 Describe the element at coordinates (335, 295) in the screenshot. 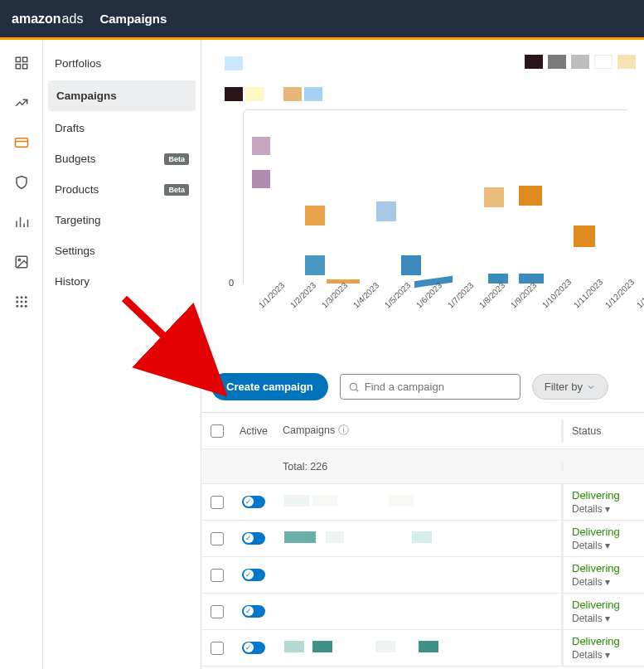

I see `x-tick: 1/3/2023` at that location.